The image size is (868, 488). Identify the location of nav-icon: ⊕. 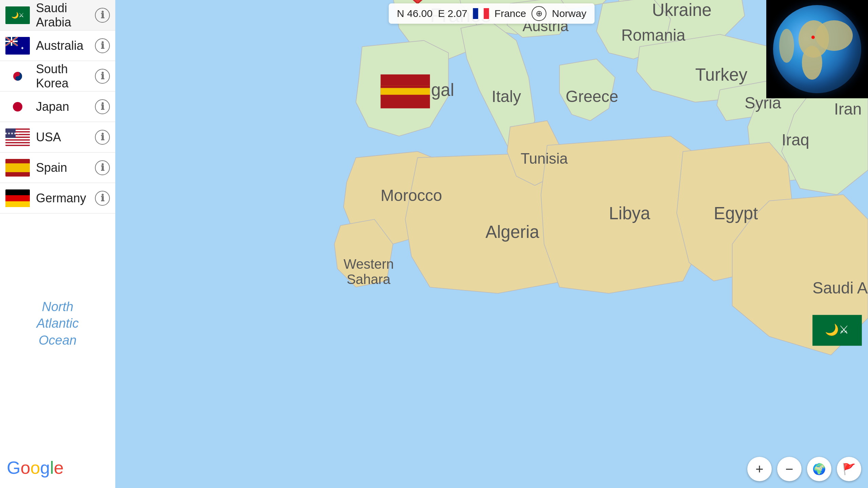
(539, 14).